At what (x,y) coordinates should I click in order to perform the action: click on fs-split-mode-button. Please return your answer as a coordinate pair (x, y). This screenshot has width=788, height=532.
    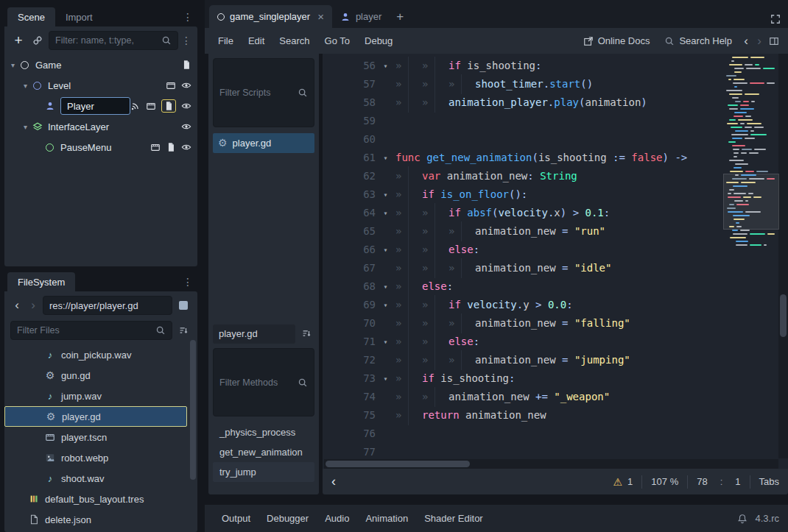
    Looking at the image, I should click on (183, 305).